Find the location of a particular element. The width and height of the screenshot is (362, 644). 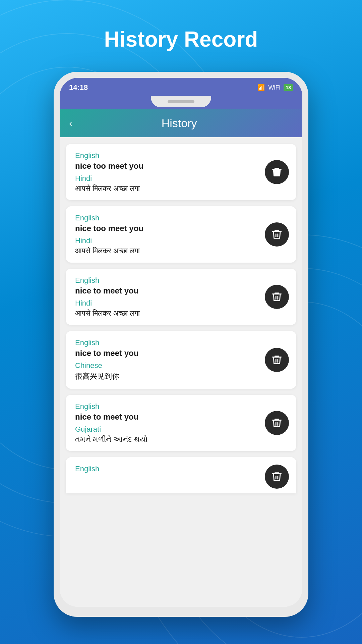

app-header: ‹ History is located at coordinates (181, 123).